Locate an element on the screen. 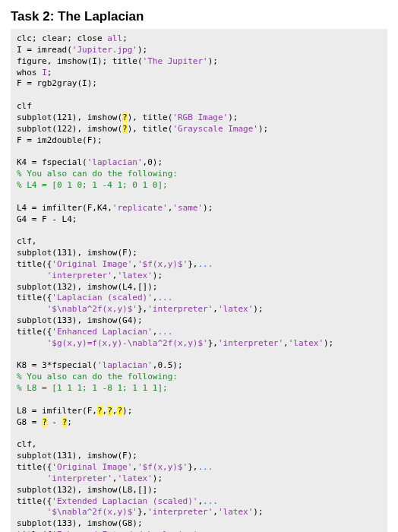 The height and width of the screenshot is (532, 398). code-string: 'Jupiter.jpg' is located at coordinates (105, 50).